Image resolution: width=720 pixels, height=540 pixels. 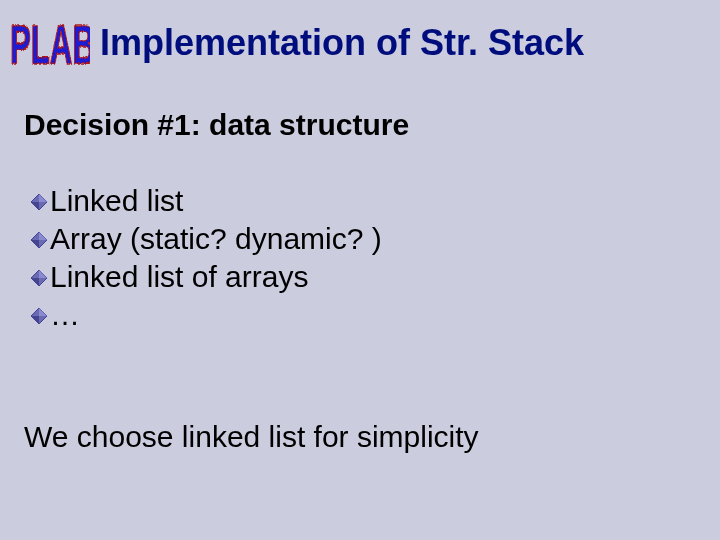 I want to click on bullet-text: Array (static? dynamic? ), so click(x=216, y=239).